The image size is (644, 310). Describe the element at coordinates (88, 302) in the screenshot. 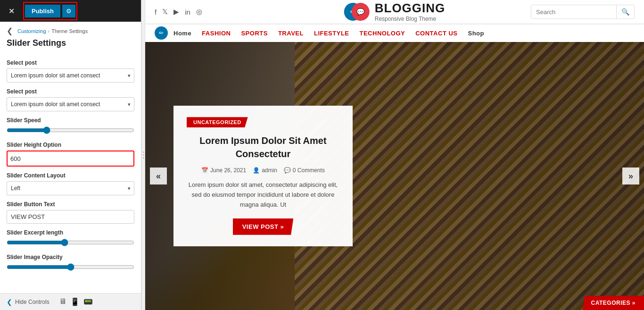

I see `mobile-icon: 📟` at that location.